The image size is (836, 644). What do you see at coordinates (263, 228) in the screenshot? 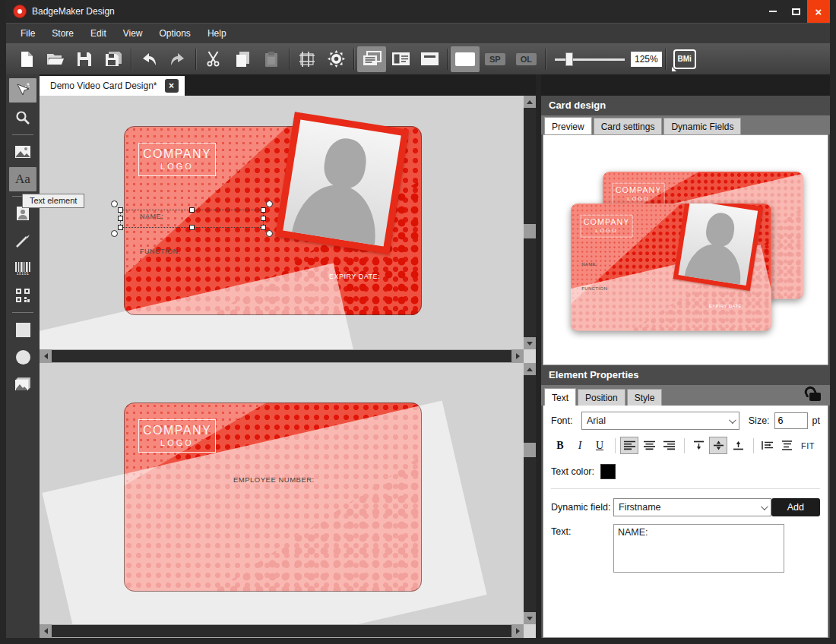
I see `handle-se` at bounding box center [263, 228].